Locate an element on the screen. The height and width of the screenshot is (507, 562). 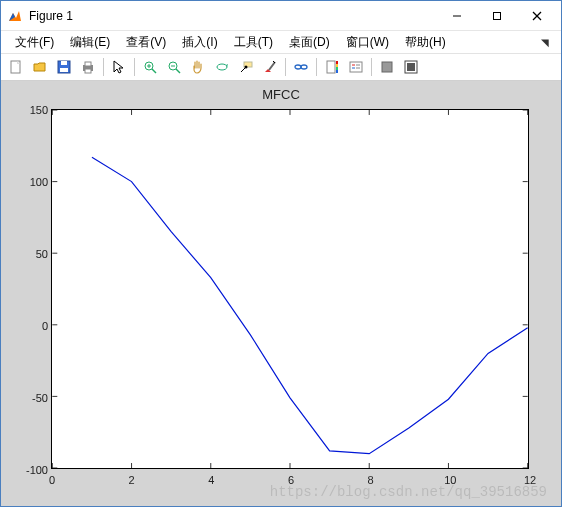
maximize-button is located at coordinates (497, 16).